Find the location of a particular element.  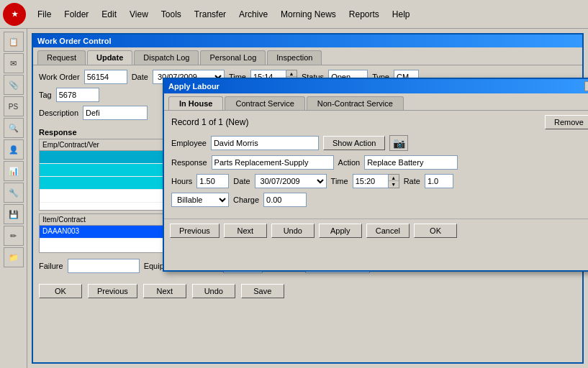

tab-request: Request is located at coordinates (62, 58).